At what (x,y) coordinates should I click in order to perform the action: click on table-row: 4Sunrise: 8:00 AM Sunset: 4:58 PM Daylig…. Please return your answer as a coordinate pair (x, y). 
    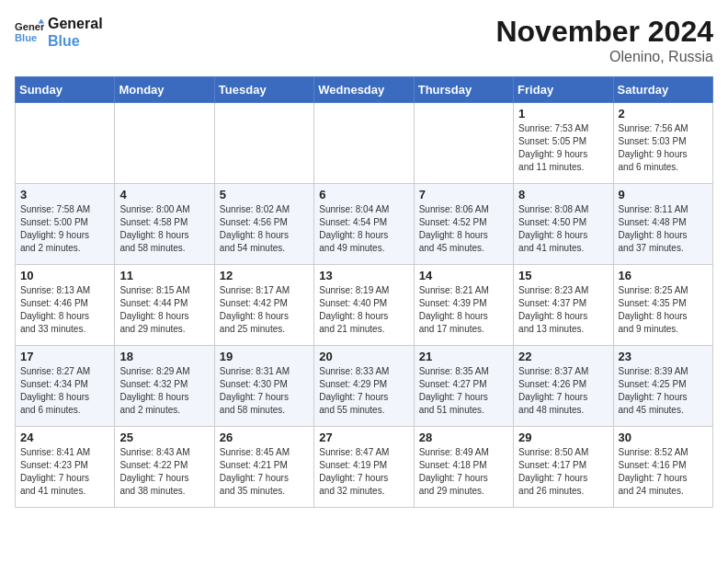
    Looking at the image, I should click on (165, 224).